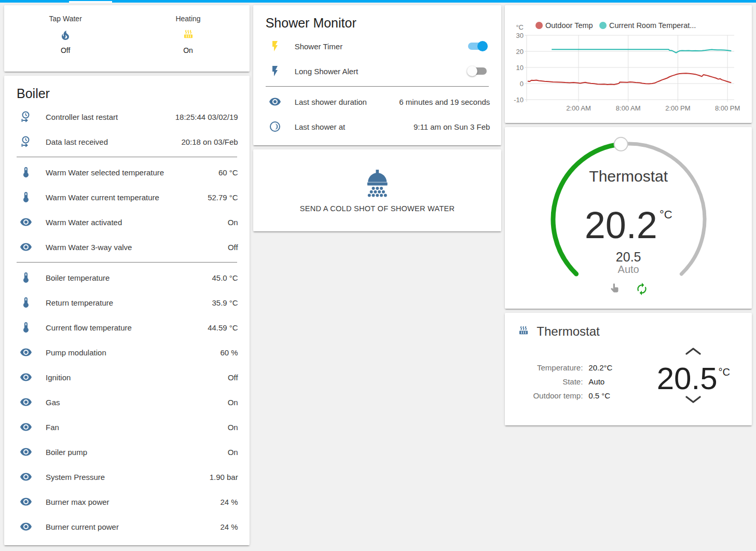 This screenshot has width=756, height=551. What do you see at coordinates (378, 120) in the screenshot?
I see `middle-column: Shower Monitor Shower TimerLong Shower A…` at bounding box center [378, 120].